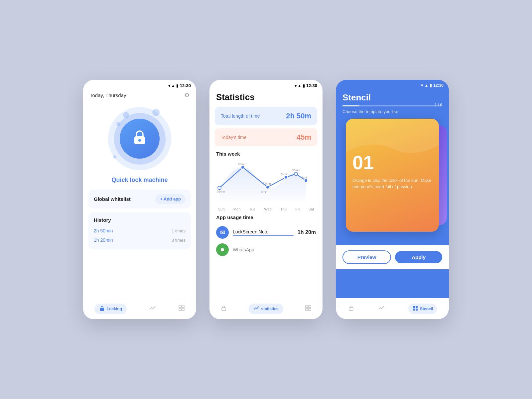 The height and width of the screenshot is (399, 532). What do you see at coordinates (392, 104) in the screenshot?
I see `stencil-header: Stencil 1 / 6 Choose the template you li…` at bounding box center [392, 104].